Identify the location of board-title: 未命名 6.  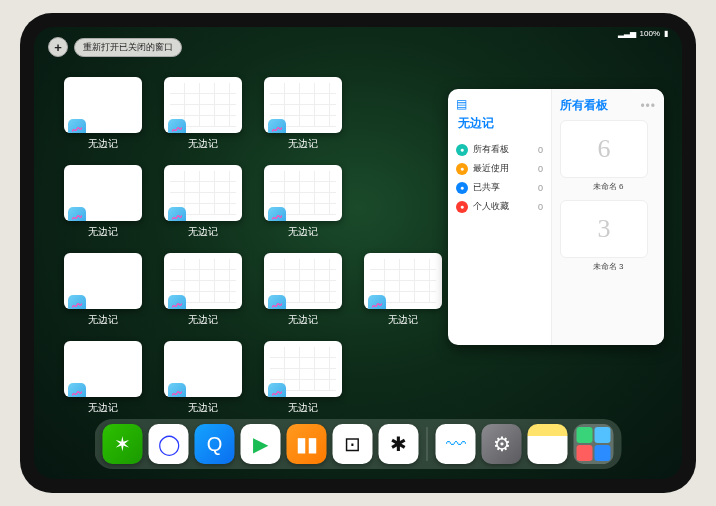
(608, 186).